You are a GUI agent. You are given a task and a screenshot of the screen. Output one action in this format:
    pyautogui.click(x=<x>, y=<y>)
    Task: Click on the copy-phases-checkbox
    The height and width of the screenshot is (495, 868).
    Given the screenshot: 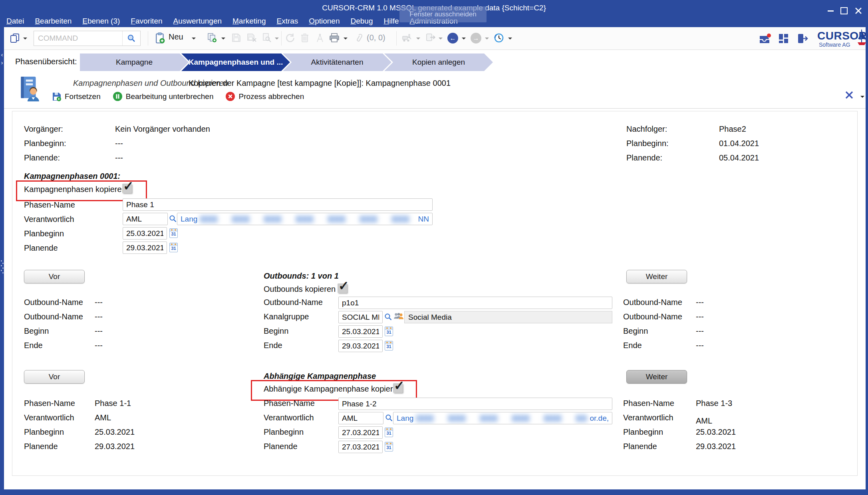 What is the action you would take?
    pyautogui.click(x=127, y=188)
    